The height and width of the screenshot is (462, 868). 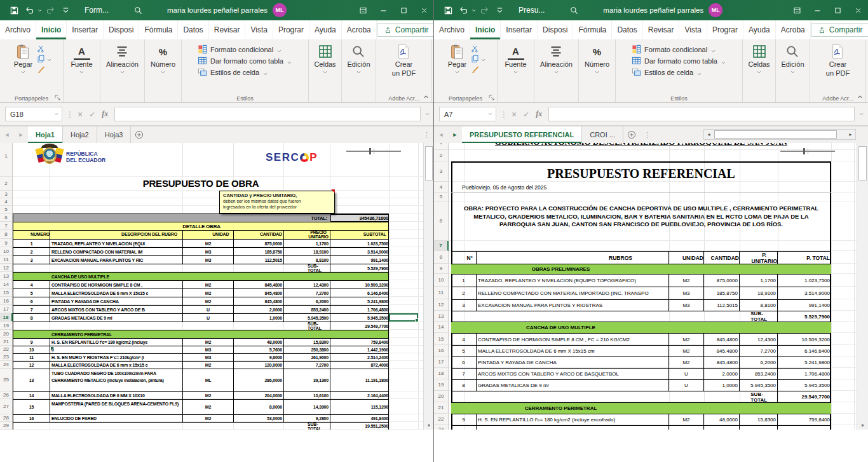 I want to click on item-unit-price, so click(x=759, y=428).